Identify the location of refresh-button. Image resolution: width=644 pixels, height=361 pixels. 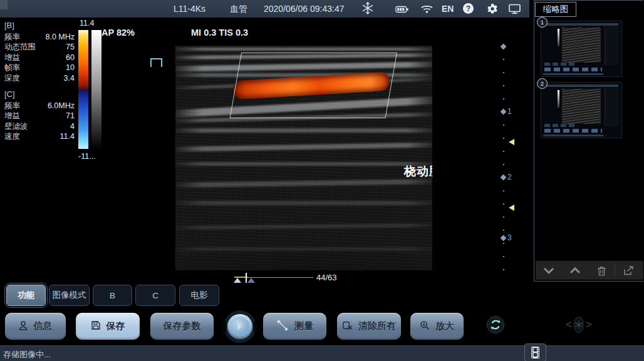
(496, 325).